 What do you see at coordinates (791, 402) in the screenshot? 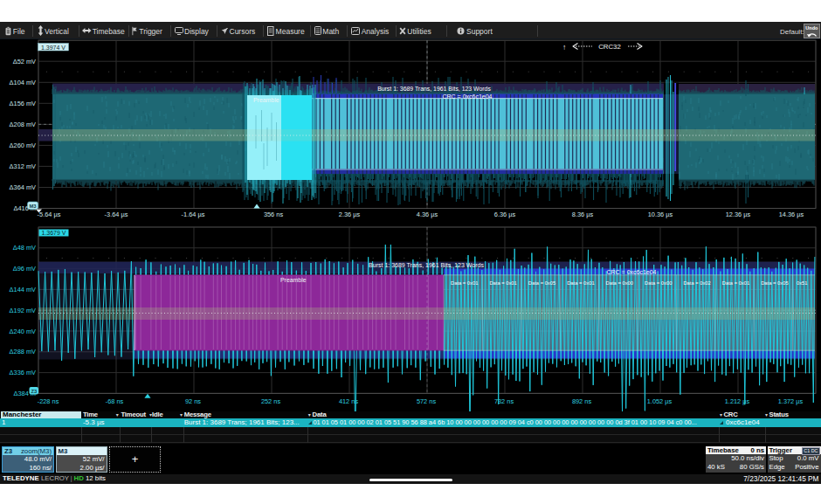
I see `svg-text: 1.372 µs` at bounding box center [791, 402].